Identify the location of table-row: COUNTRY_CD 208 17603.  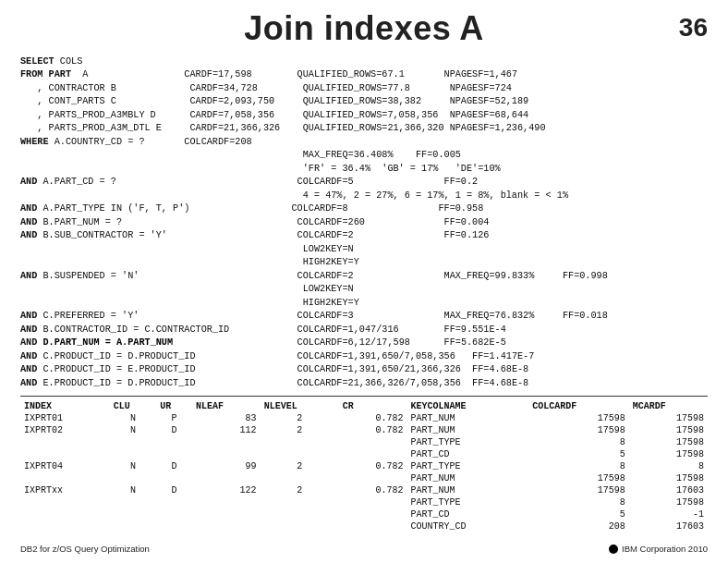
(364, 527).